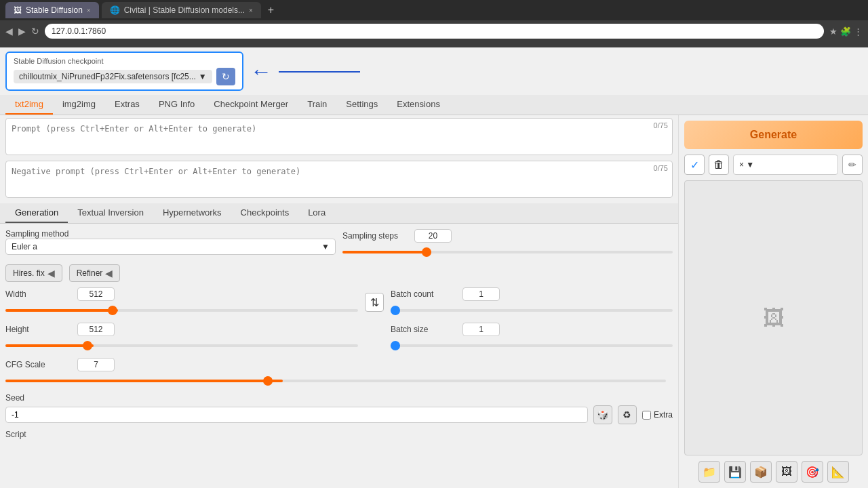  Describe the element at coordinates (785, 165) in the screenshot. I see `style-select: × ▼` at that location.